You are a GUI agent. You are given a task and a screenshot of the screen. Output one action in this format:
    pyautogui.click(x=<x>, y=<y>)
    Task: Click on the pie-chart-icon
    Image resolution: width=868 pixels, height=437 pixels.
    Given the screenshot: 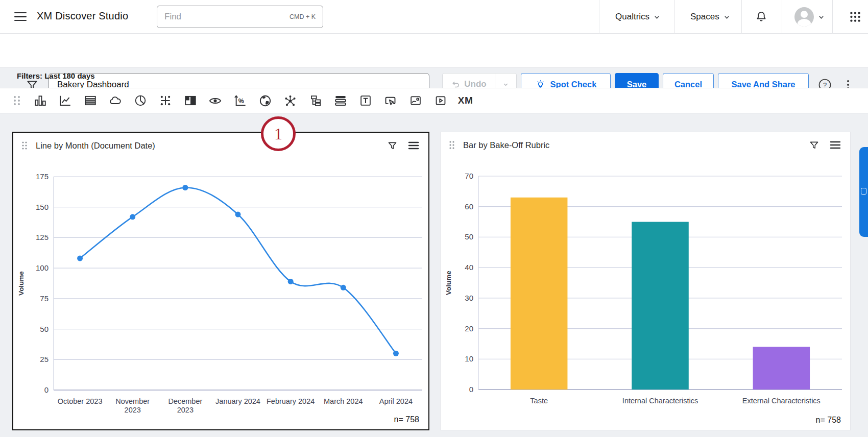 What is the action you would take?
    pyautogui.click(x=140, y=101)
    